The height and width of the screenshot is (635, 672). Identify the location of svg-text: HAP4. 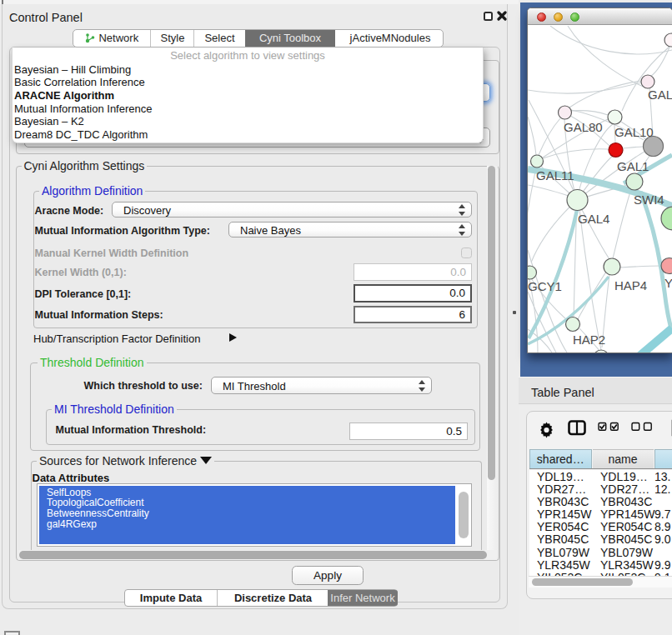
(630, 285).